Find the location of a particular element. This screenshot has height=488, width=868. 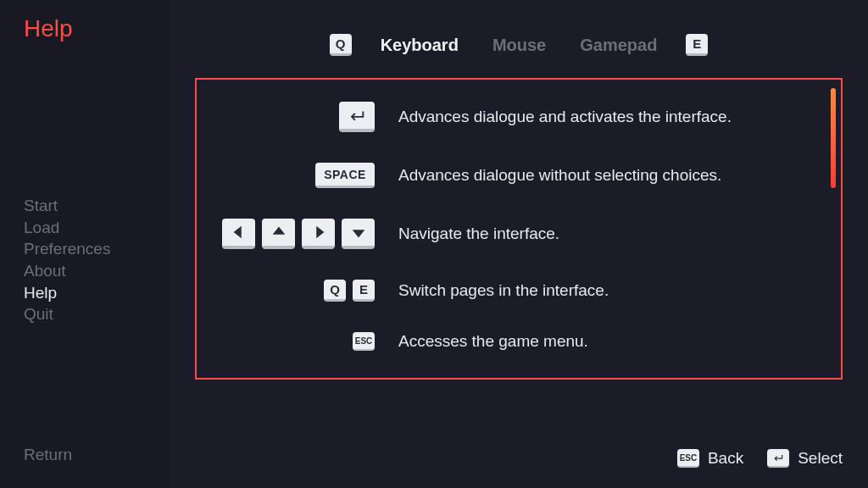

tab-bar: Q KeyboardMouseGamepad E is located at coordinates (519, 39).